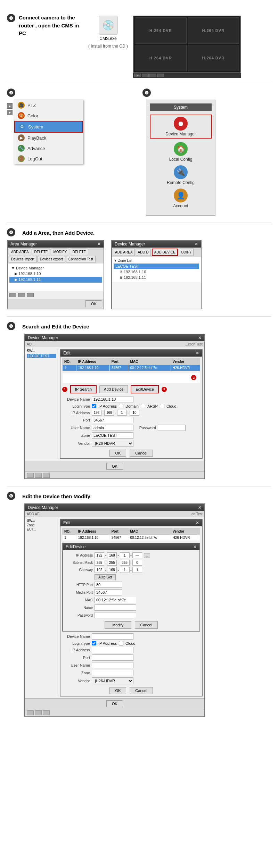 This screenshot has width=278, height=868. Describe the element at coordinates (115, 712) in the screenshot. I see `step6-bottom-bar` at that location.